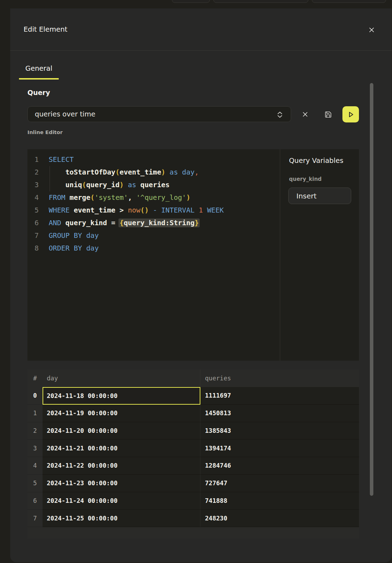 This screenshot has width=392, height=563. What do you see at coordinates (122, 378) in the screenshot?
I see `column-header-day: day` at bounding box center [122, 378].